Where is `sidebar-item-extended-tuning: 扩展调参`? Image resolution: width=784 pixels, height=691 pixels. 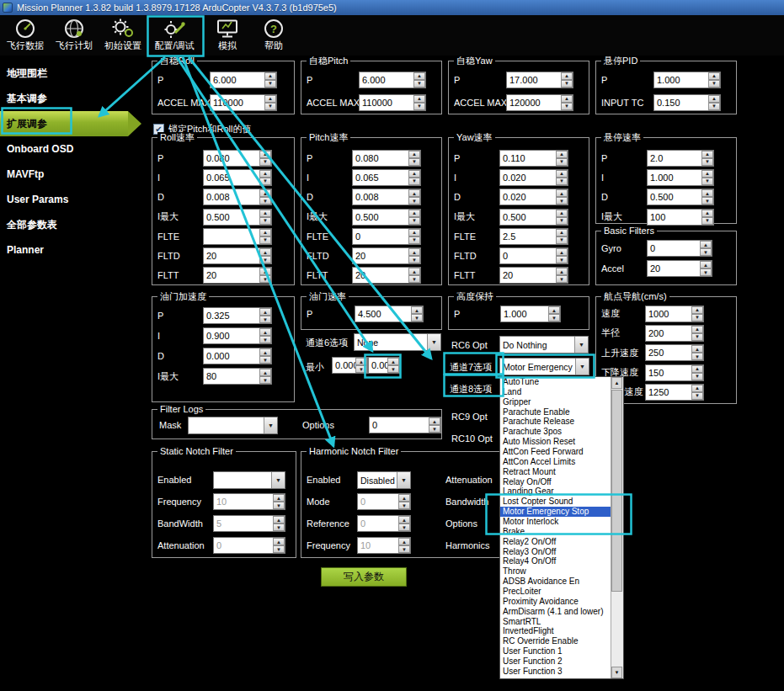
sidebar-item-extended-tuning: 扩展调参 is located at coordinates (64, 124).